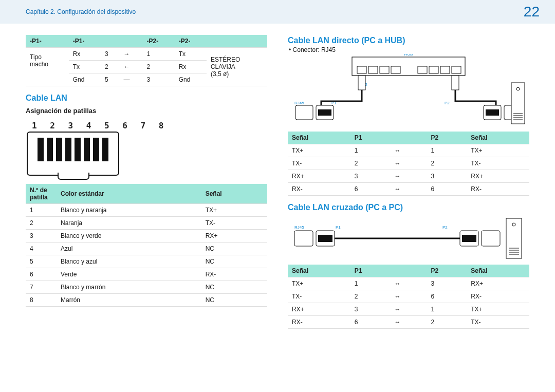 The width and height of the screenshot is (555, 392). Describe the element at coordinates (371, 138) in the screenshot. I see `th: P1` at that location.